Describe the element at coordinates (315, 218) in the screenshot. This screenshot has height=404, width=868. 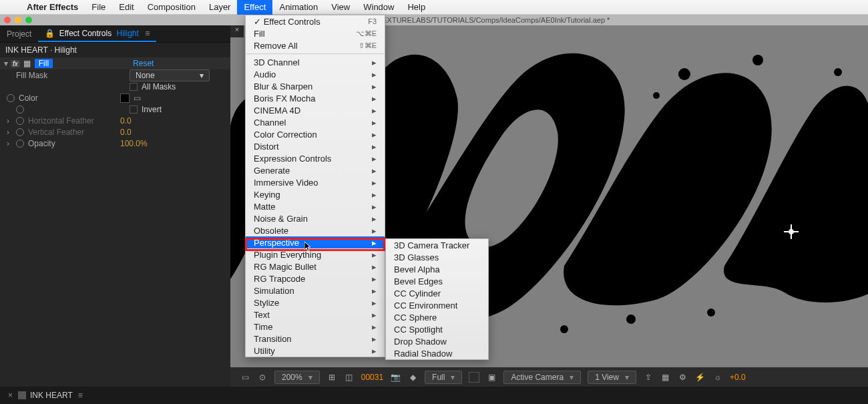
I see `menu-category-noise-grain: Noise & Grain` at that location.